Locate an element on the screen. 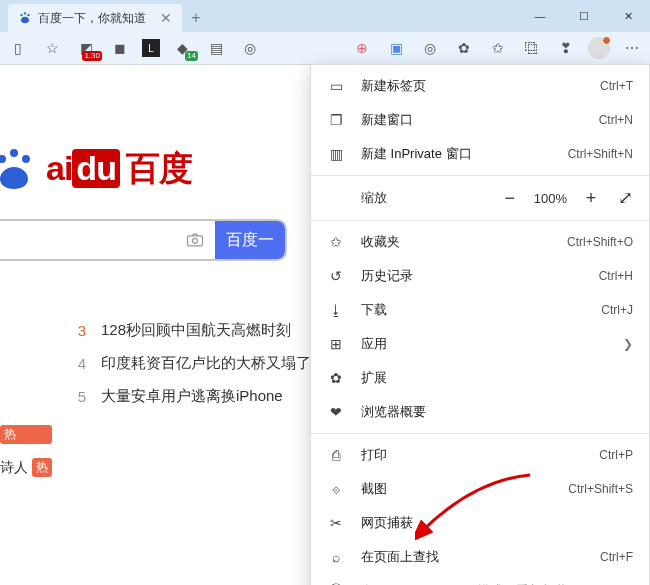  menu-item-shortcut: Ctrl+Shift+S is located at coordinates (600, 489).